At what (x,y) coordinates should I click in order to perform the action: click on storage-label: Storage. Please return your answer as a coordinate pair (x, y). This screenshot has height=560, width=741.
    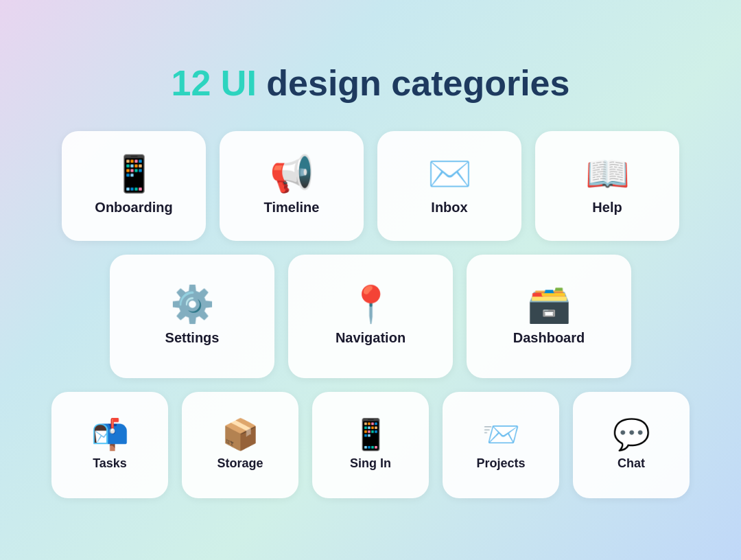
    Looking at the image, I should click on (240, 464).